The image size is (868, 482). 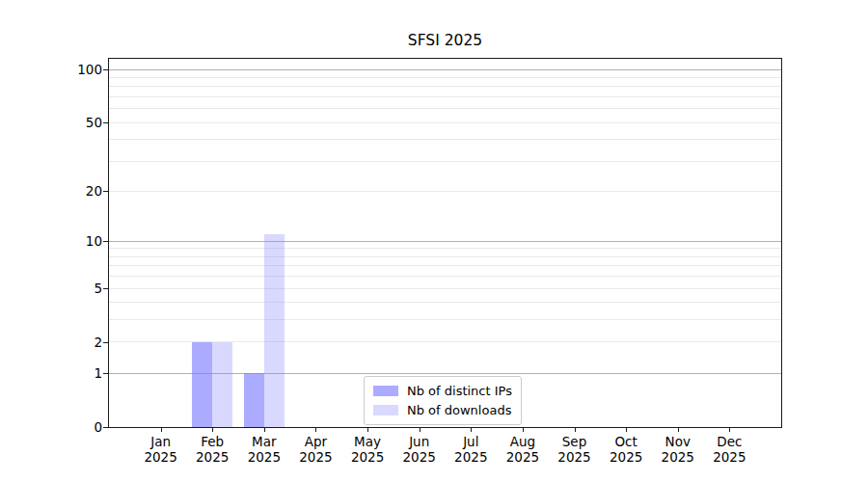 What do you see at coordinates (443, 401) in the screenshot?
I see `legend: Nb of distinct IPs Nb of downloads` at bounding box center [443, 401].